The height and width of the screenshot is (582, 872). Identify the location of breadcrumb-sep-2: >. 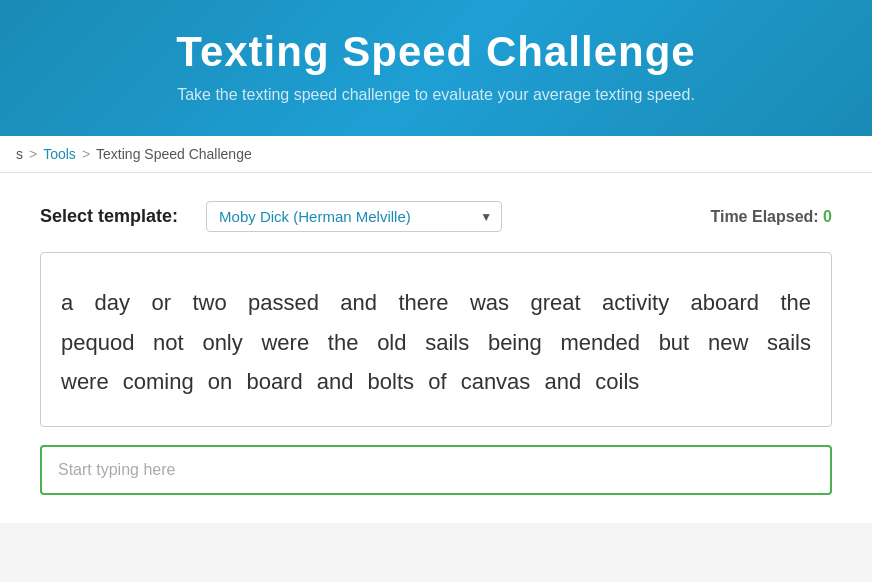
(86, 154).